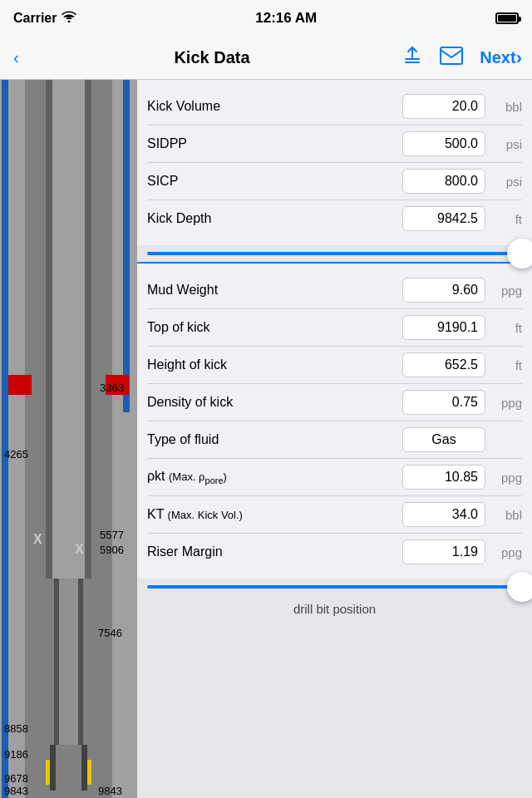 Image resolution: width=532 pixels, height=798 pixels. I want to click on upload-icon, so click(412, 58).